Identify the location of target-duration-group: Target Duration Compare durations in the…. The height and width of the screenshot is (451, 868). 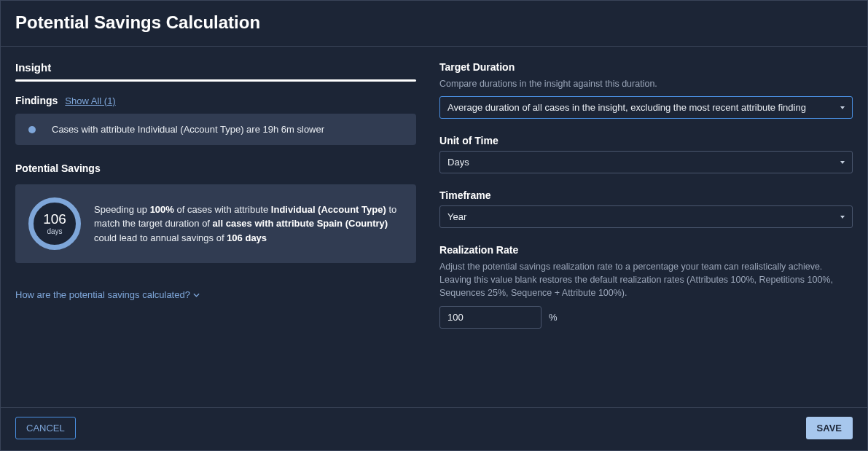
(646, 90).